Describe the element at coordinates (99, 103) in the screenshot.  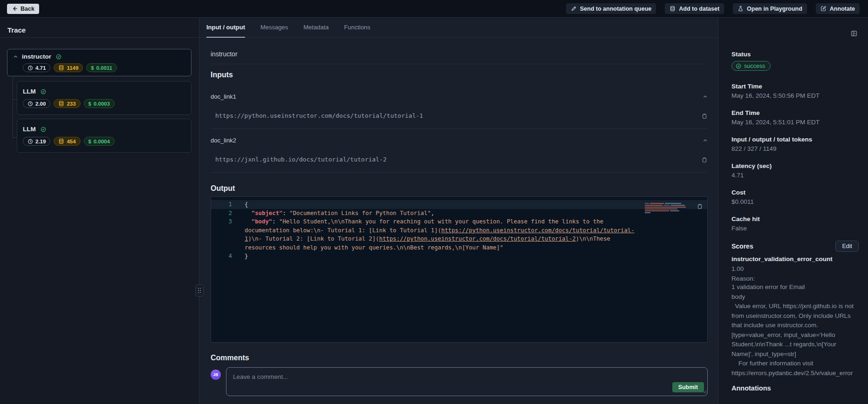
I see `cost-badge: $0.0003` at that location.